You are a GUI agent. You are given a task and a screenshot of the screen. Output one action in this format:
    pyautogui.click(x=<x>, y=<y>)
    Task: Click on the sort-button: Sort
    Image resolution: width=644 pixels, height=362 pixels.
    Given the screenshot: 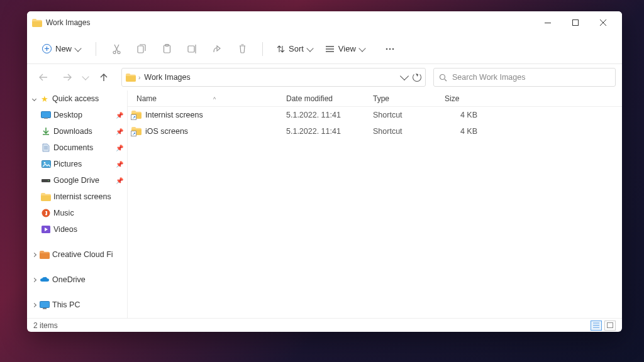 What is the action you would take?
    pyautogui.click(x=294, y=49)
    